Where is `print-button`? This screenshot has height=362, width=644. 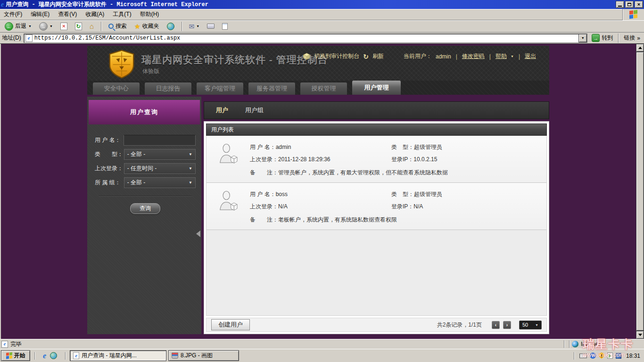 print-button is located at coordinates (211, 26).